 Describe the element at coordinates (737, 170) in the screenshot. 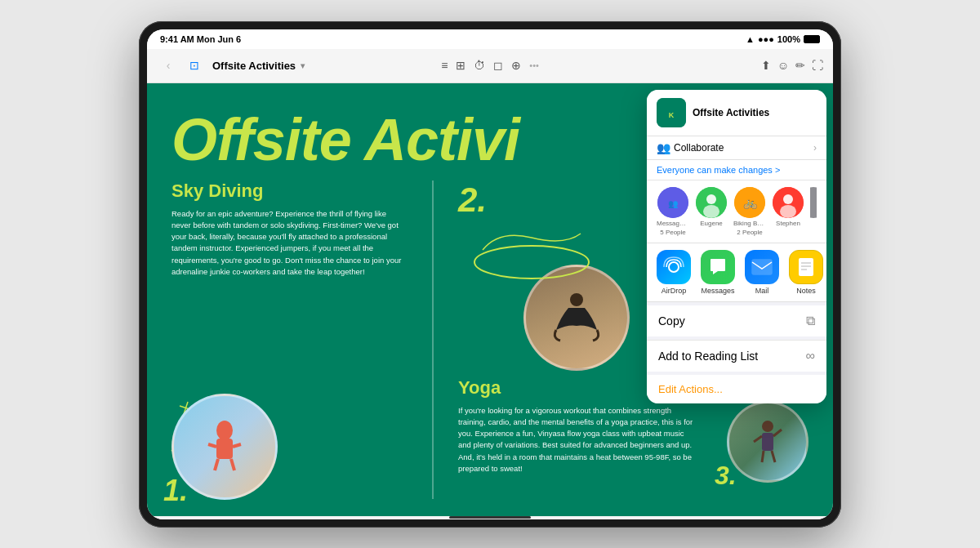

I see `share-everyone-row: Everyone can make changes >` at that location.